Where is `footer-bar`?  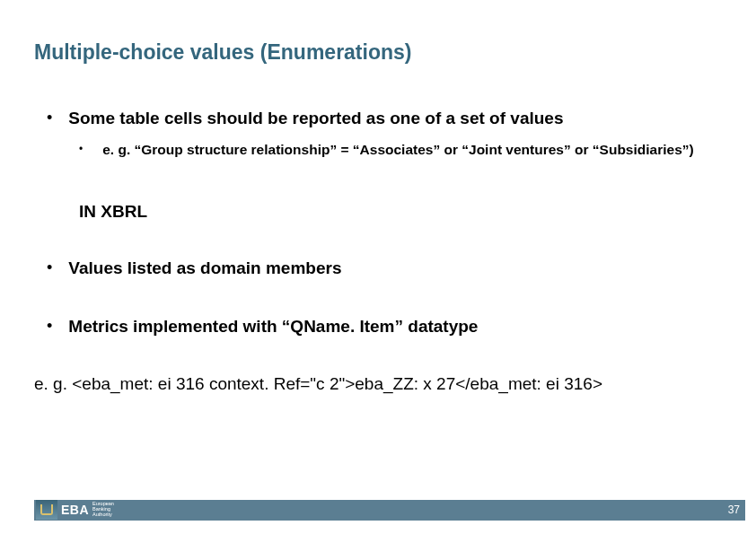
footer-bar is located at coordinates (390, 510).